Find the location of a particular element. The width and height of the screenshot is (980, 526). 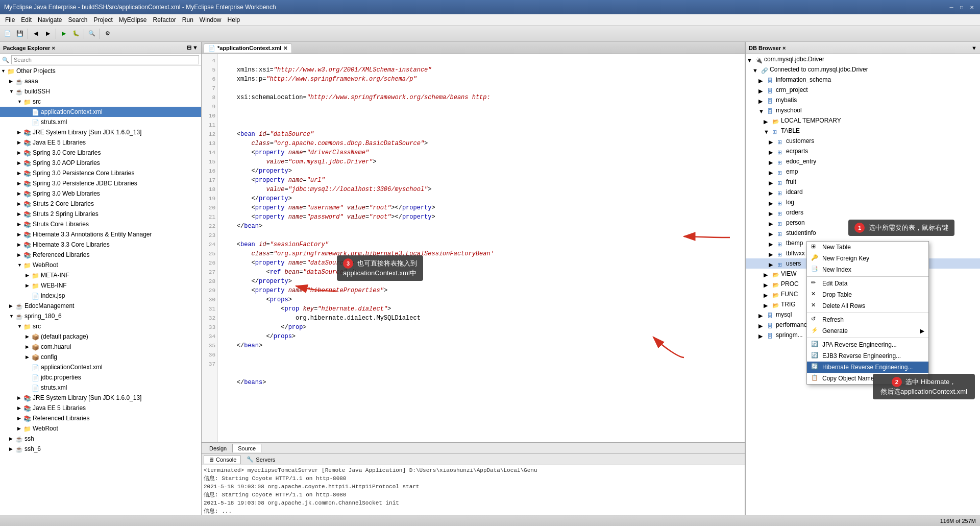

ctx-refresh: ↺ Refresh is located at coordinates (868, 320).